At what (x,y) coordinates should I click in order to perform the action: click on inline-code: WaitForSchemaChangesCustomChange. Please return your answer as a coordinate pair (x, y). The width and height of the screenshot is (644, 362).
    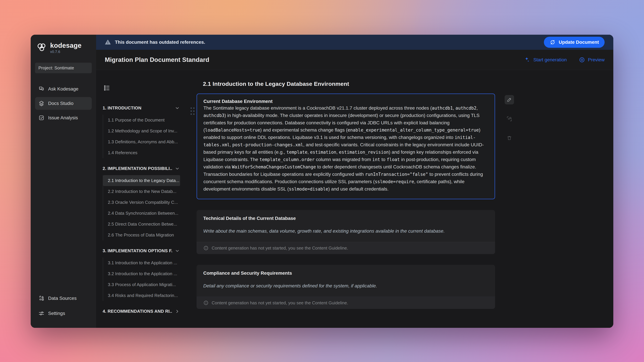
    Looking at the image, I should click on (274, 167).